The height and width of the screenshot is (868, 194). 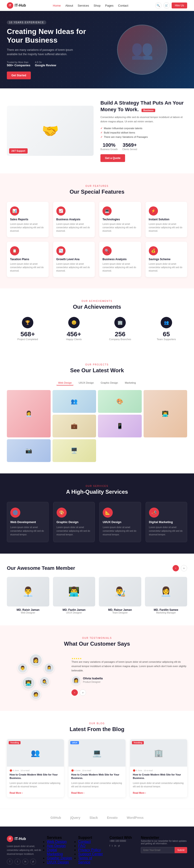 What do you see at coordinates (65, 383) in the screenshot?
I see `portfolio-tab-webdesign: Web Design` at bounding box center [65, 383].